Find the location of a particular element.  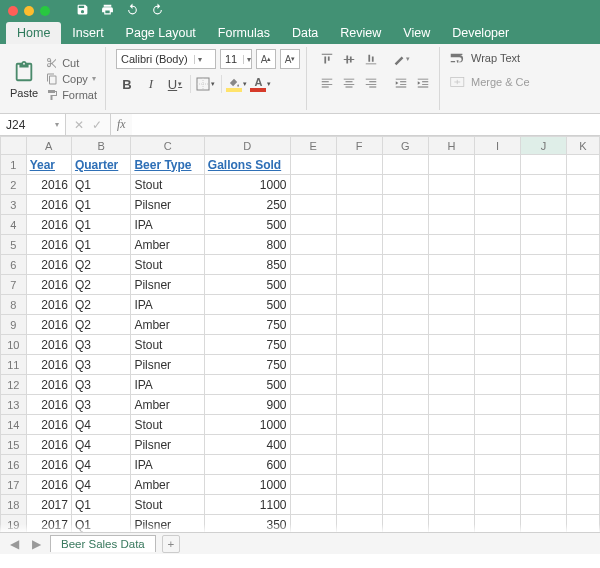

cell: 900 is located at coordinates (247, 405).